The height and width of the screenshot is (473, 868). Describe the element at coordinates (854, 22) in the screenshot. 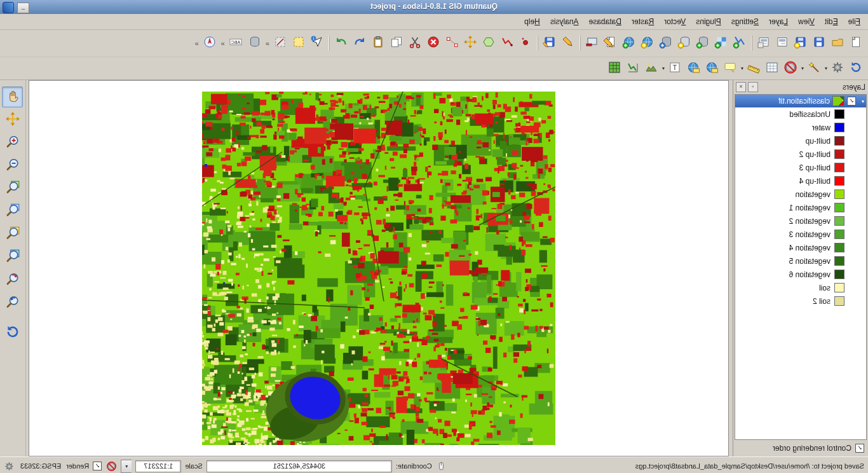

I see `menu-file: File` at that location.